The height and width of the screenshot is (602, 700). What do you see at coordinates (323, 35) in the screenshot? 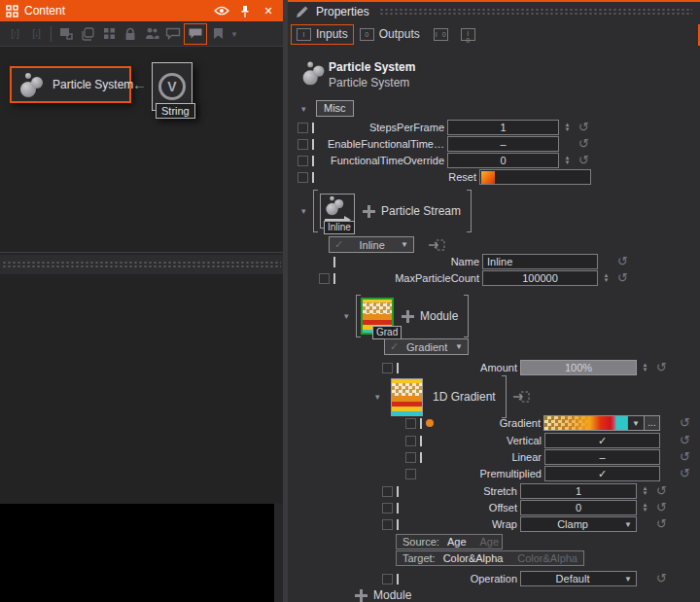
I see `tab-inputs: I Inputs` at bounding box center [323, 35].